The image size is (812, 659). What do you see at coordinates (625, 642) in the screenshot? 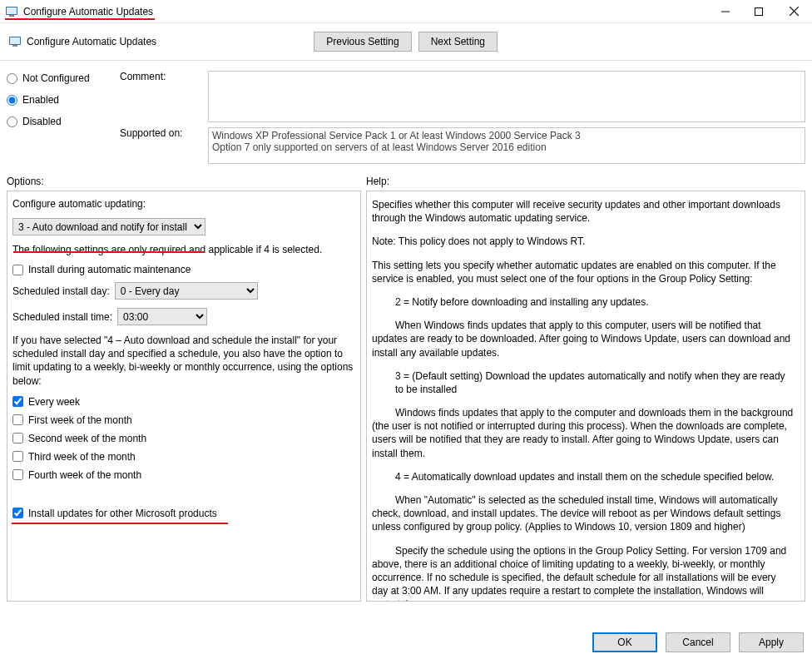
I see `ok-button: OK` at bounding box center [625, 642].